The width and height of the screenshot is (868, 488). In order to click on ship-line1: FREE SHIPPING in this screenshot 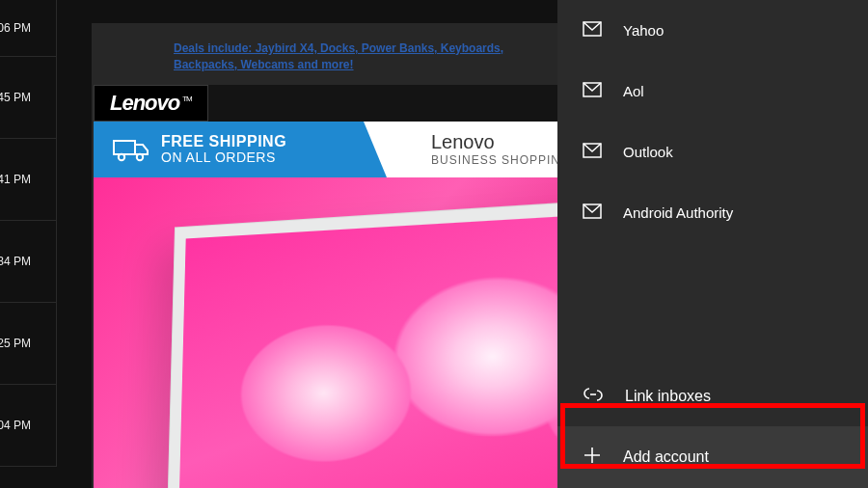, I will do `click(224, 143)`.